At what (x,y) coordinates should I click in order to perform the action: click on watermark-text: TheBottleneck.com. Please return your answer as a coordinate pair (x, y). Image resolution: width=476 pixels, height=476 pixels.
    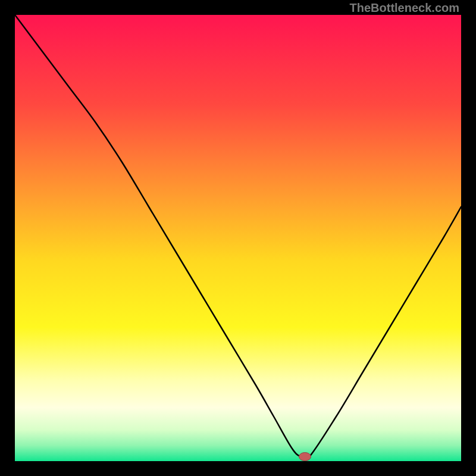
    Looking at the image, I should click on (405, 8).